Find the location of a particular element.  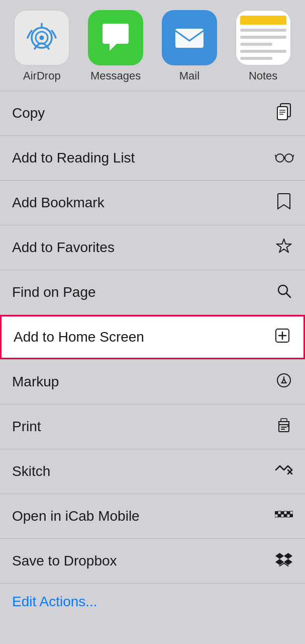

open-icab-action: Open in iCab Mobile is located at coordinates (153, 516).